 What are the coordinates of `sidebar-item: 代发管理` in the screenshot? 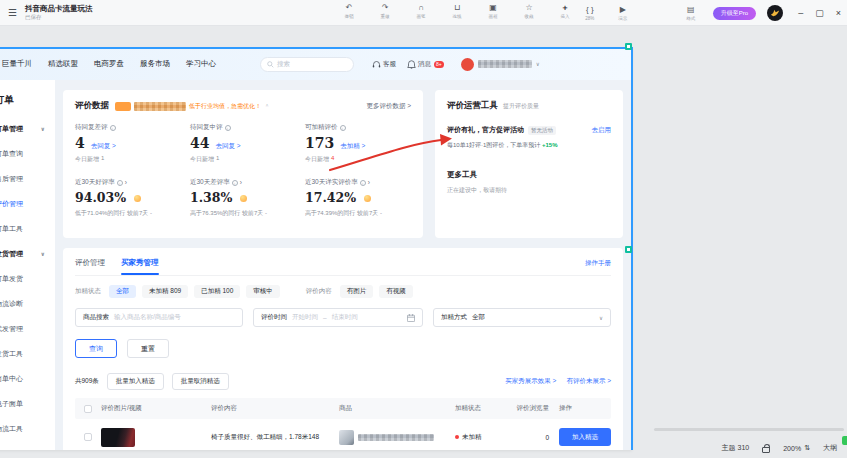 It's located at (28, 328).